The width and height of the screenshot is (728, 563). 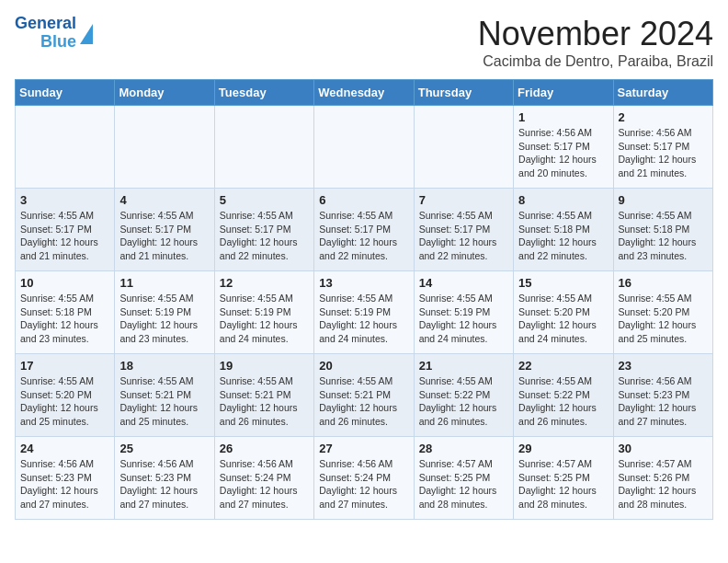 What do you see at coordinates (664, 366) in the screenshot?
I see `day-number: 23` at bounding box center [664, 366].